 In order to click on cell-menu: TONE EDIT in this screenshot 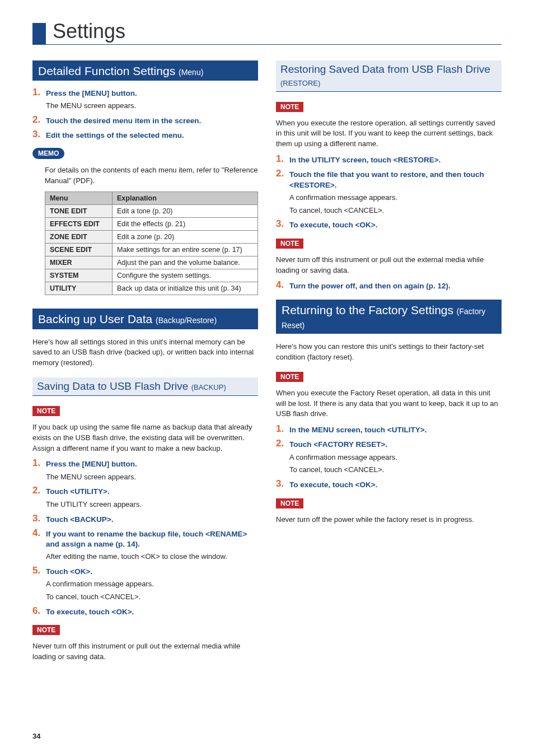, I will do `click(79, 212)`.